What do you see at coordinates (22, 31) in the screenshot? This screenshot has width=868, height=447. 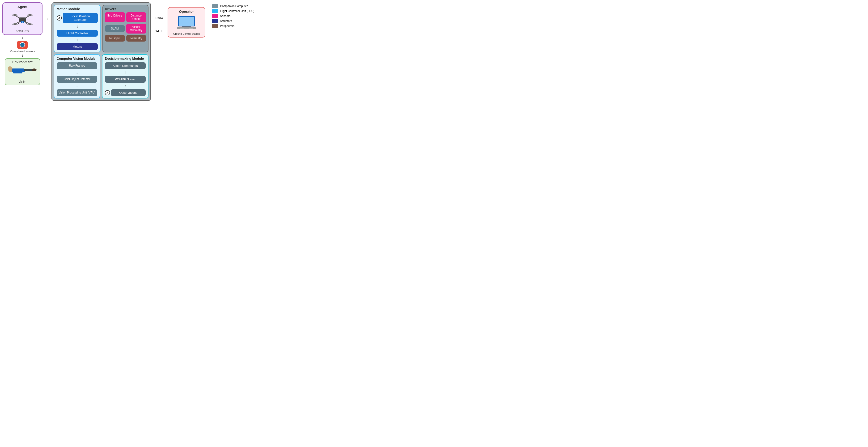 I see `small-uav-label: Small UAV` at bounding box center [22, 31].